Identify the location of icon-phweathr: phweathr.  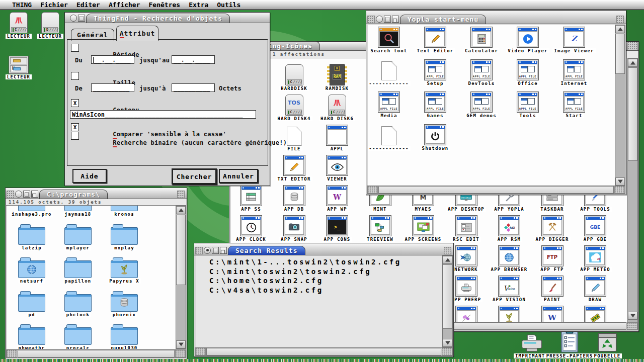
(32, 336).